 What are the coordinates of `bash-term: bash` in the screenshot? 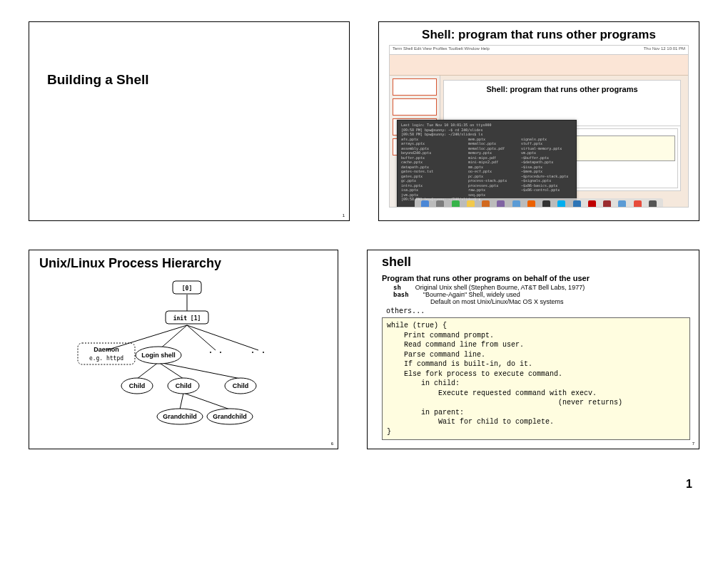 It's located at (401, 295).